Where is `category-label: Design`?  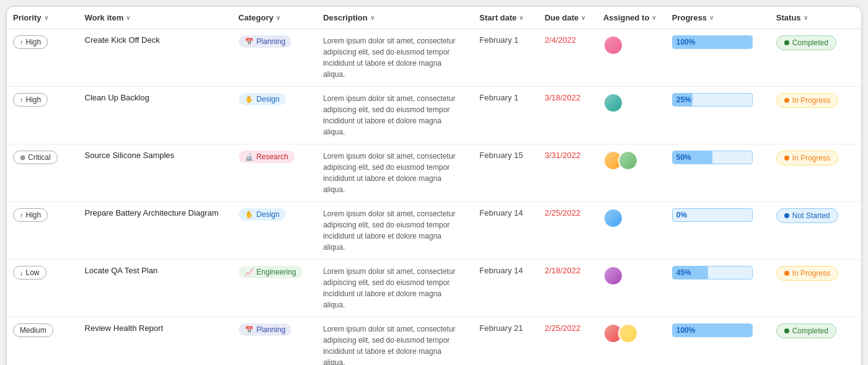
category-label: Design is located at coordinates (268, 99).